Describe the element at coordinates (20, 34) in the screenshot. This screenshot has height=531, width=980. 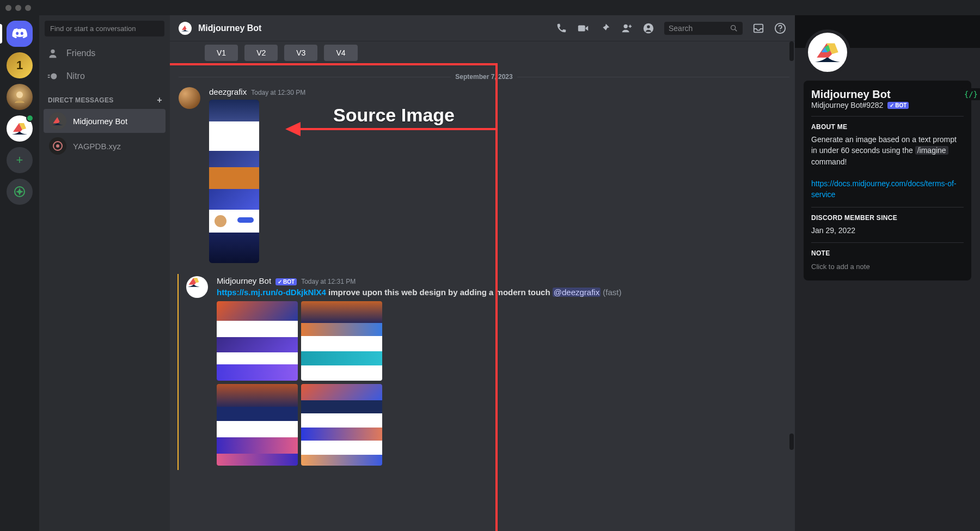
I see `home-button` at that location.